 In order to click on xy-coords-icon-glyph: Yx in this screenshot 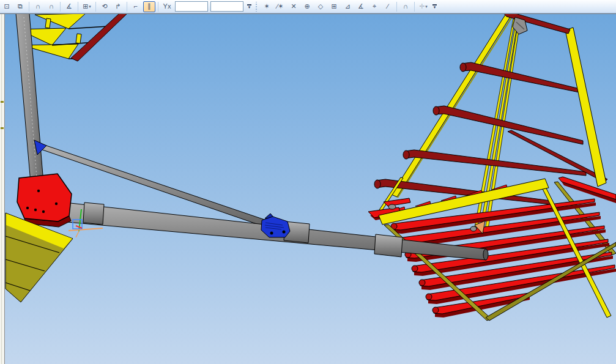, I will do `click(168, 6)`.